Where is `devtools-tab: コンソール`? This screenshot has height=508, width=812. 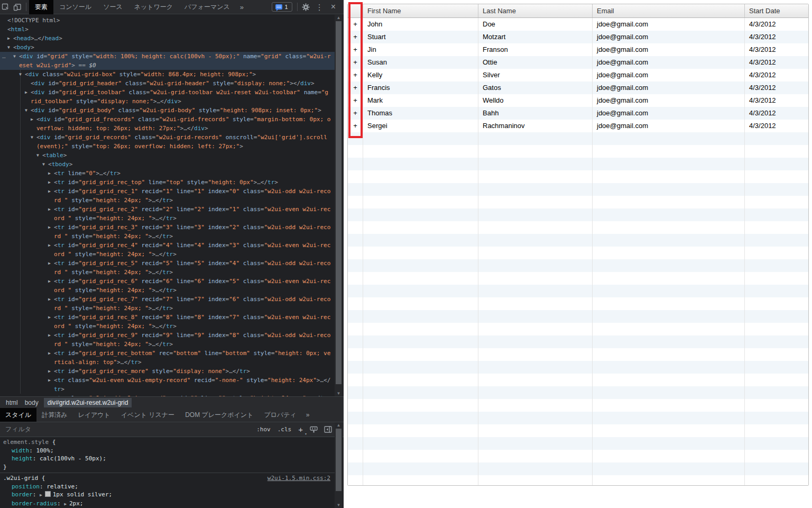
devtools-tab: コンソール is located at coordinates (75, 7).